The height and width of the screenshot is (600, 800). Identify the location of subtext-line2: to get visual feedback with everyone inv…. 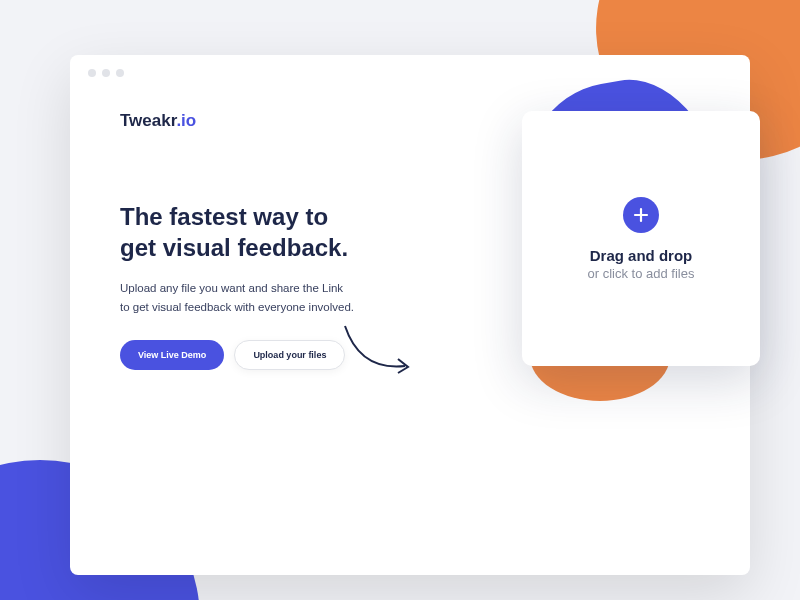
(237, 307).